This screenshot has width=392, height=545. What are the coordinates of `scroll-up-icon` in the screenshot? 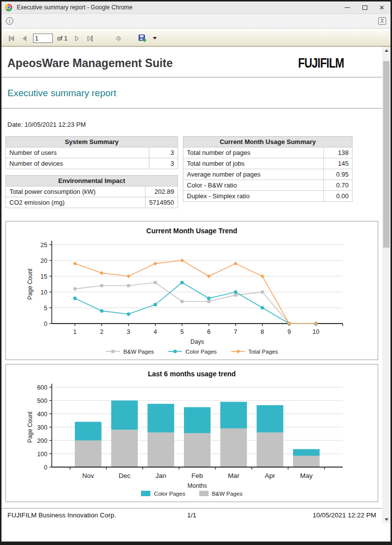 It's located at (387, 50).